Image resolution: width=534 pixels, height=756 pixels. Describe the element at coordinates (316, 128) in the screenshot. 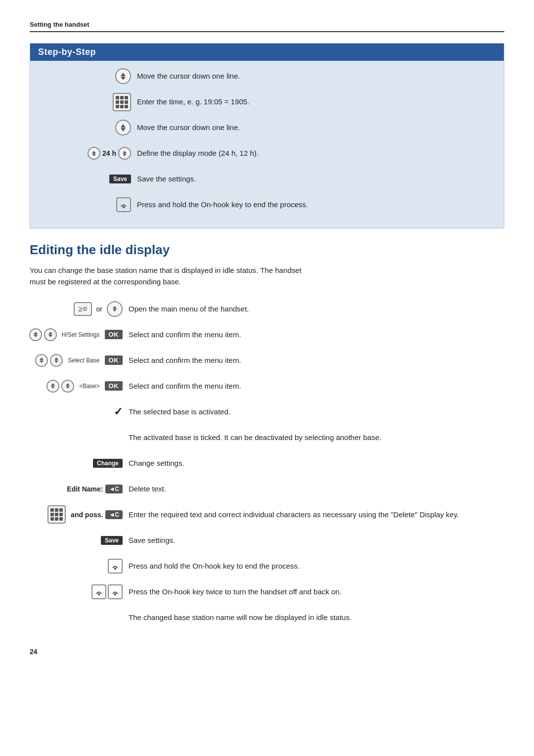

I see `step-move2-text: Move the cursor down one line.` at that location.